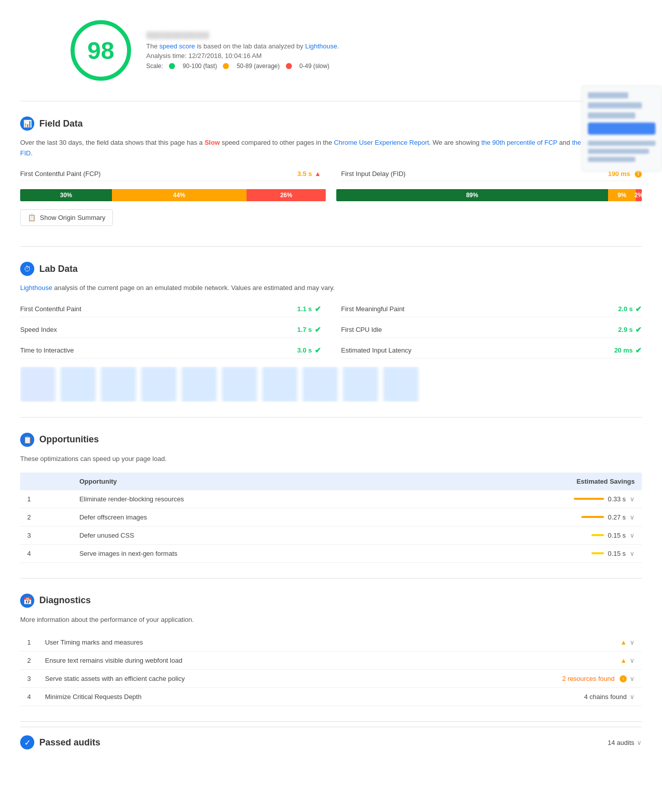 Image resolution: width=662 pixels, height=812 pixels. I want to click on diag-expand-3: ∨, so click(632, 697).